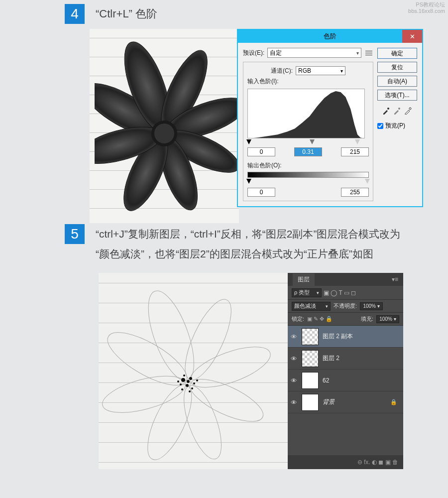 The height and width of the screenshot is (498, 448). Describe the element at coordinates (331, 359) in the screenshot. I see `layer-name: 图层 2` at that location.